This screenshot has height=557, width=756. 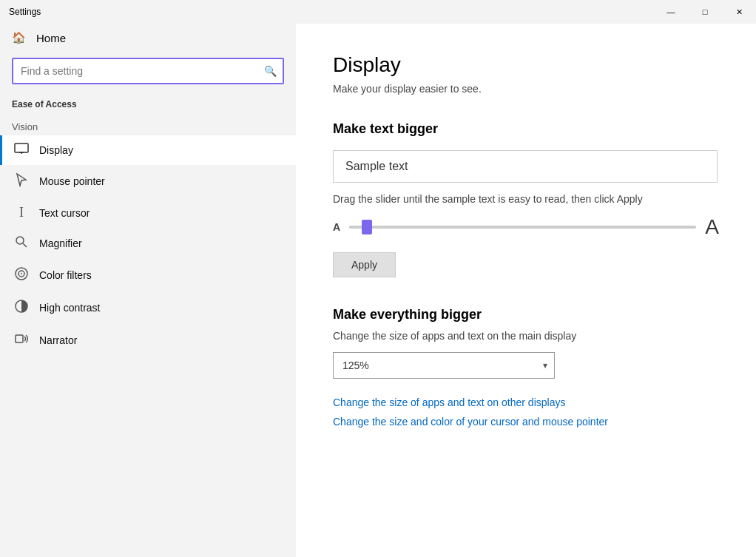 What do you see at coordinates (148, 105) in the screenshot?
I see `sidebar-section-label: Ease of Access` at bounding box center [148, 105].